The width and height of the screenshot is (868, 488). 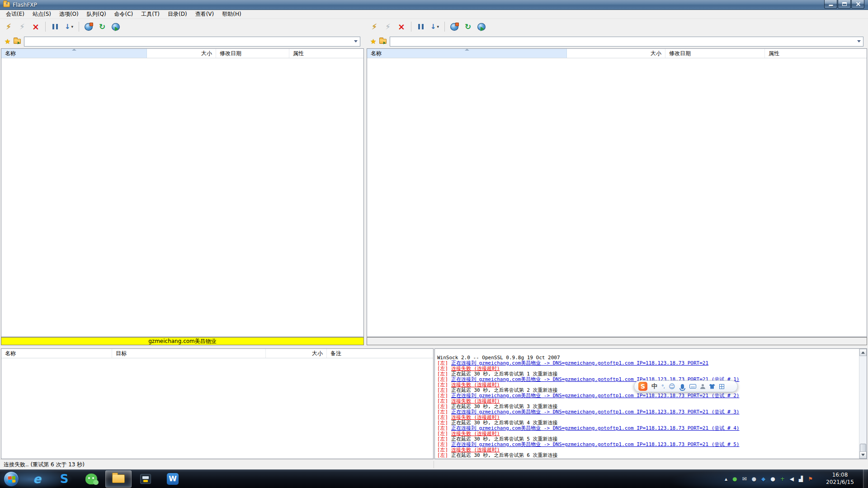 What do you see at coordinates (865, 479) in the screenshot?
I see `show-desktop-button` at bounding box center [865, 479].